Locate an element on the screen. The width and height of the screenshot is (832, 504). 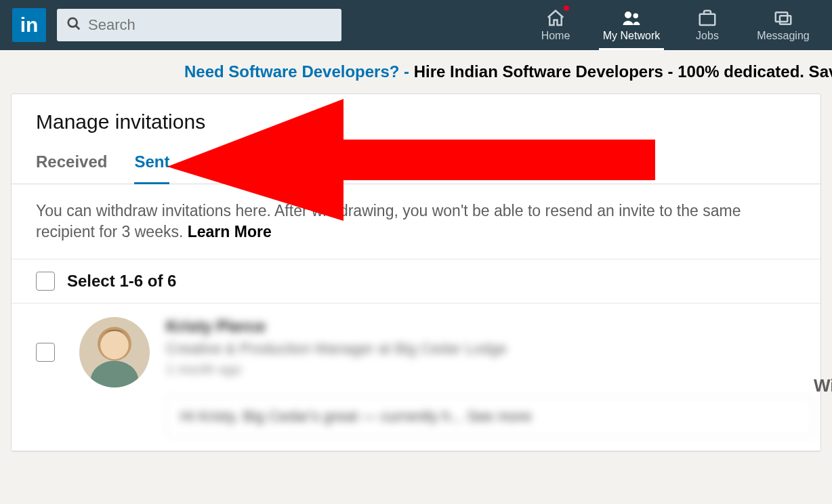
invitation-name: Kristy Pierce is located at coordinates (490, 327).